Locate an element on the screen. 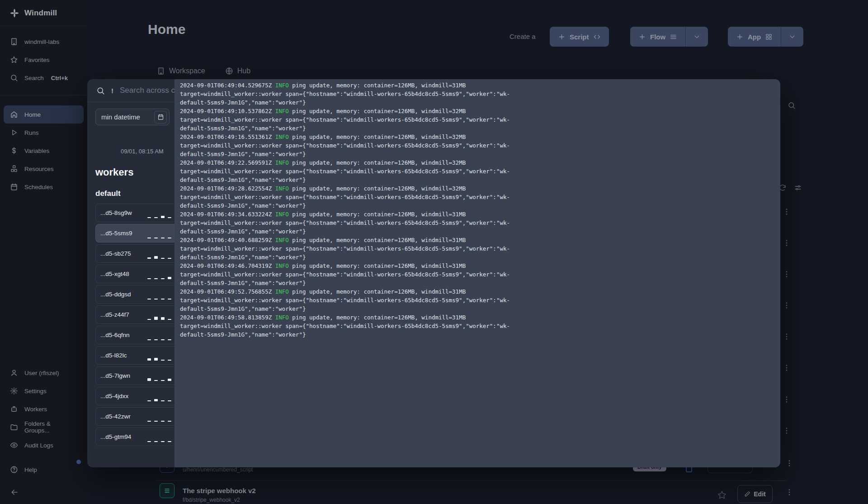 The height and width of the screenshot is (504, 868). worker-id: ...d5-sb275 is located at coordinates (124, 253).